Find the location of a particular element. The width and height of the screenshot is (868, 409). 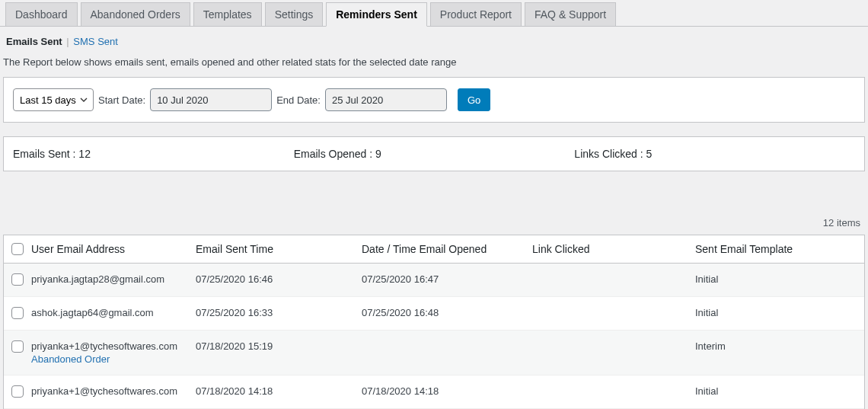

cell-email: priyanka.jagtap28@gmail.com is located at coordinates (112, 279).